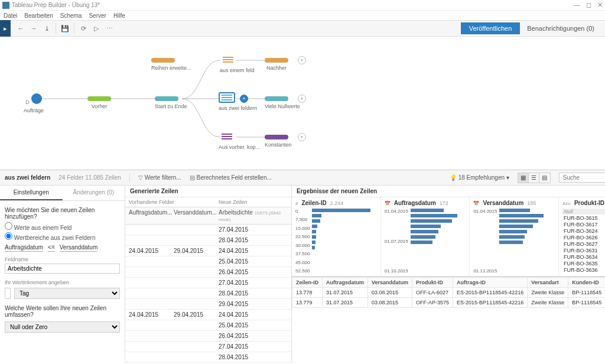 The width and height of the screenshot is (605, 364). What do you see at coordinates (582, 177) in the screenshot?
I see `search-input` at bounding box center [582, 177].